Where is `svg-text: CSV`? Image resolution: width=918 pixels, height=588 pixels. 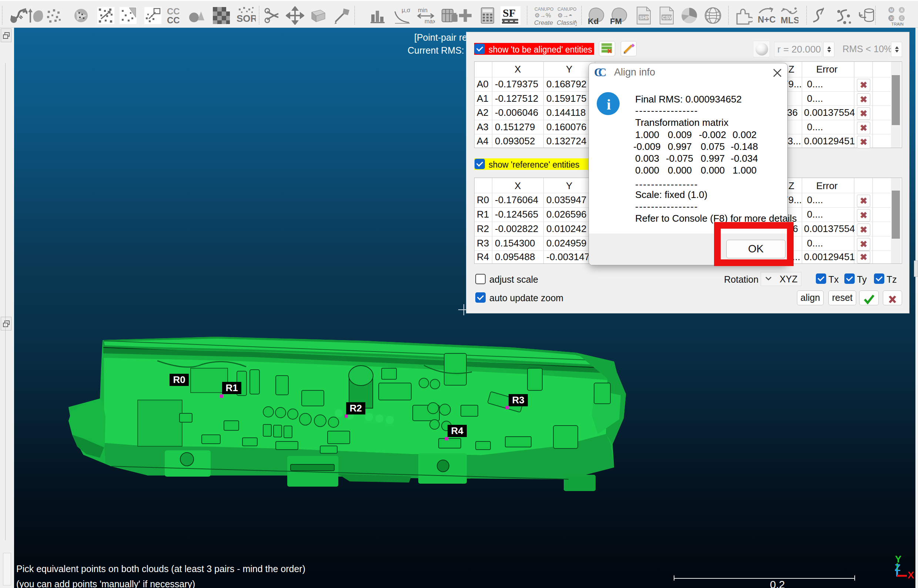
svg-text: CSV is located at coordinates (667, 18).